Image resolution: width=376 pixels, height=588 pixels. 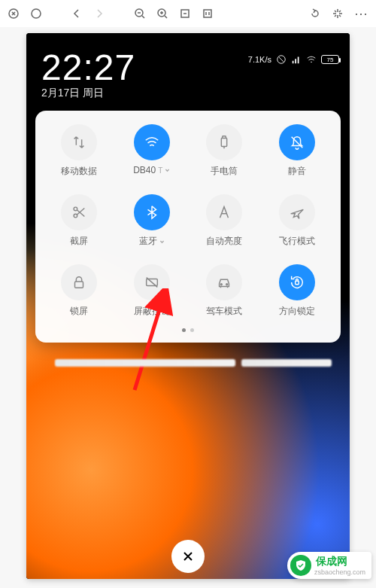 I want to click on info-circle-icon, so click(x=36, y=14).